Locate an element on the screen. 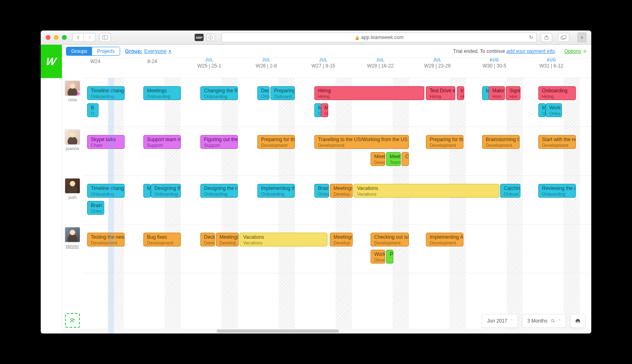 Image resolution: width=632 pixels, height=364 pixels. group-selector: Group: Everyone ▼ is located at coordinates (148, 51).